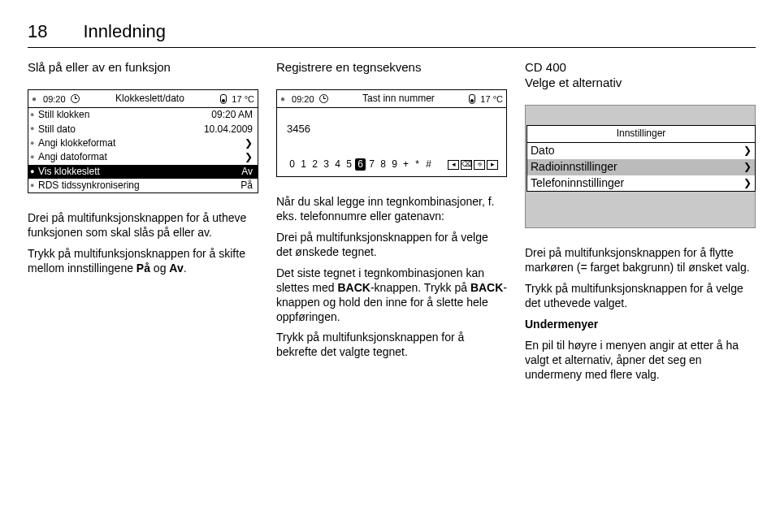 This screenshot has width=780, height=532. I want to click on menu-row-set-date: ● Still dato 10.04.2009, so click(143, 130).